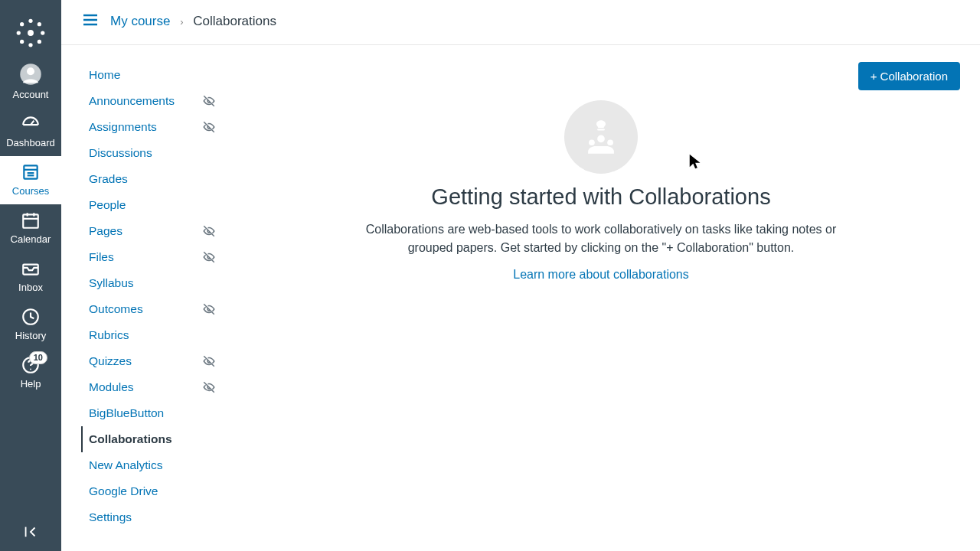 Image resolution: width=980 pixels, height=551 pixels. What do you see at coordinates (107, 205) in the screenshot?
I see `coursenav-label: People` at bounding box center [107, 205].